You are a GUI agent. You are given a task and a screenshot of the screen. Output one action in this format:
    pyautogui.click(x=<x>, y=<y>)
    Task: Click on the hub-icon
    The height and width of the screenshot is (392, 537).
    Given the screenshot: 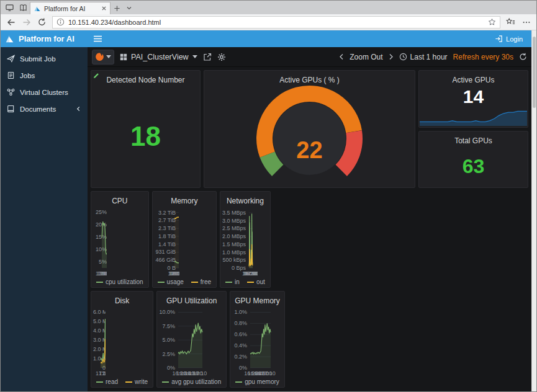 What is the action you would take?
    pyautogui.click(x=510, y=22)
    